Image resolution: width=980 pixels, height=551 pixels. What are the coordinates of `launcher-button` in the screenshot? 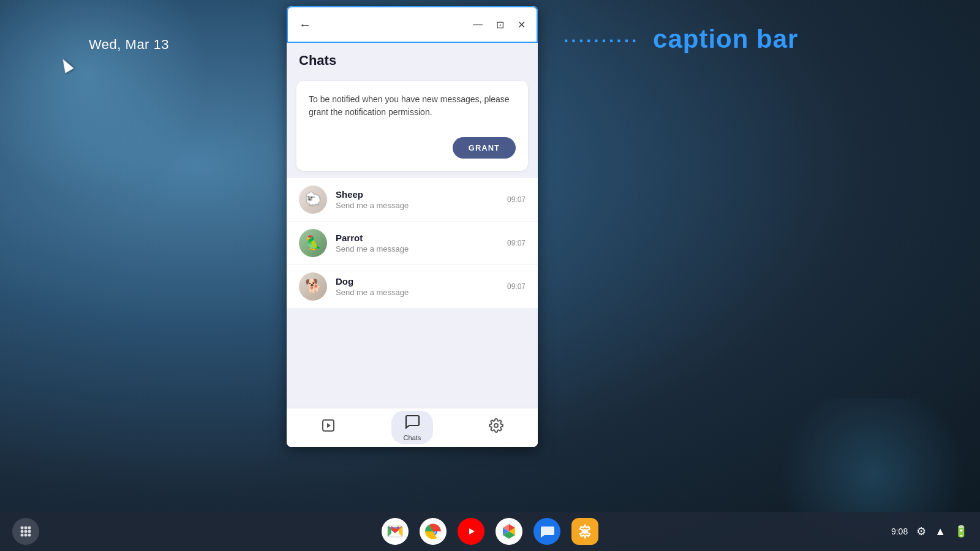 It's located at (26, 531).